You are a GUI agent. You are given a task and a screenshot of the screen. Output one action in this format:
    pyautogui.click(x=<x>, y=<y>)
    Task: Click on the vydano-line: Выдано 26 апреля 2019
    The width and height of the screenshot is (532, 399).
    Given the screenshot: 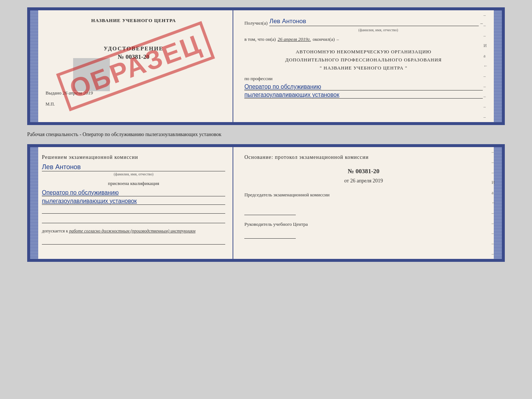 What is the action you would take?
    pyautogui.click(x=134, y=93)
    